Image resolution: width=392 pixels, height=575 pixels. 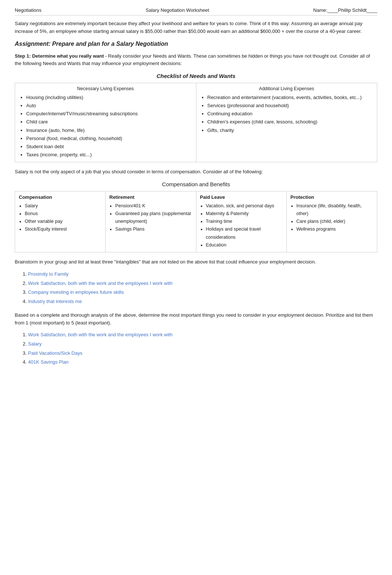 What do you see at coordinates (109, 139) in the screenshot?
I see `list-item: Personal (food, medical, clothing, house…` at bounding box center [109, 139].